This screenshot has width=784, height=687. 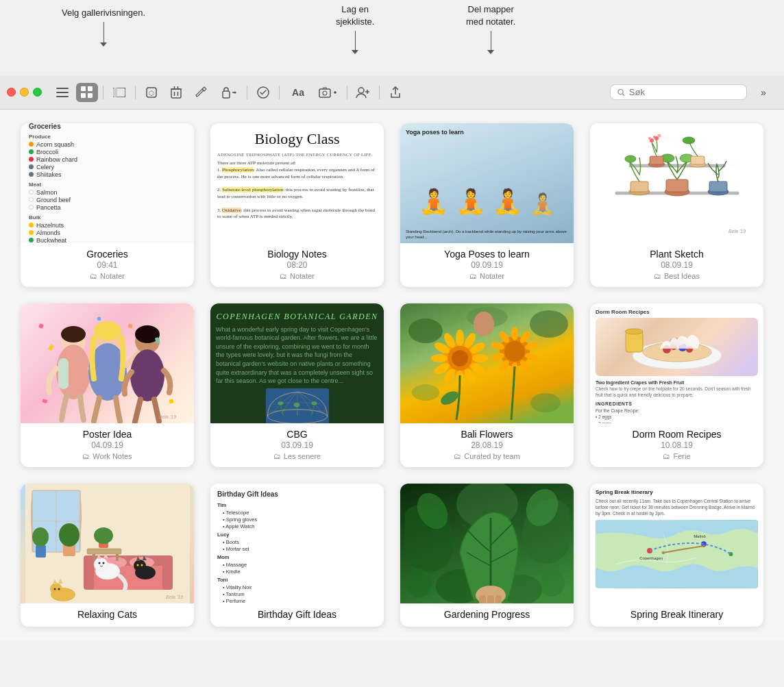 I want to click on biology-folder: 🗂 Notater, so click(x=297, y=276).